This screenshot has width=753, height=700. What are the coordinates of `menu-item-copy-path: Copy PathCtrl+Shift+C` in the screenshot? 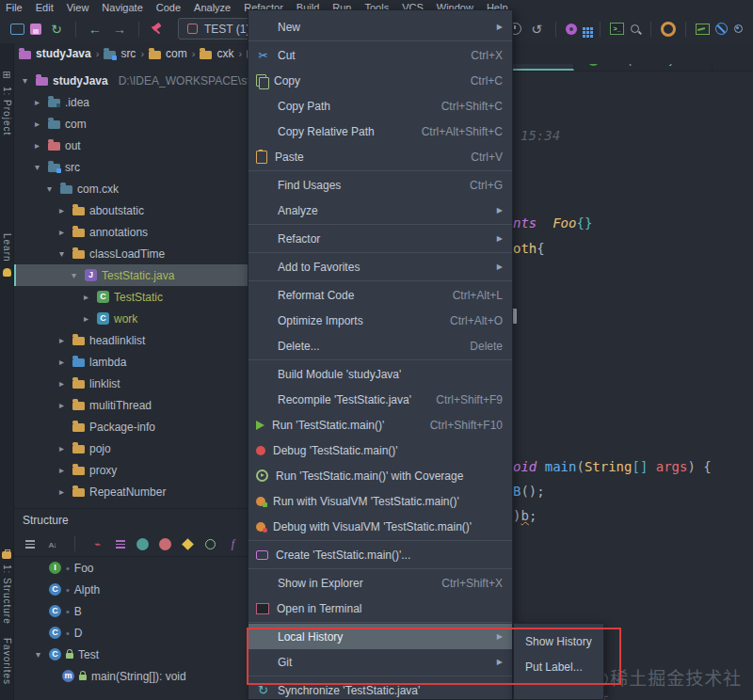 It's located at (380, 105).